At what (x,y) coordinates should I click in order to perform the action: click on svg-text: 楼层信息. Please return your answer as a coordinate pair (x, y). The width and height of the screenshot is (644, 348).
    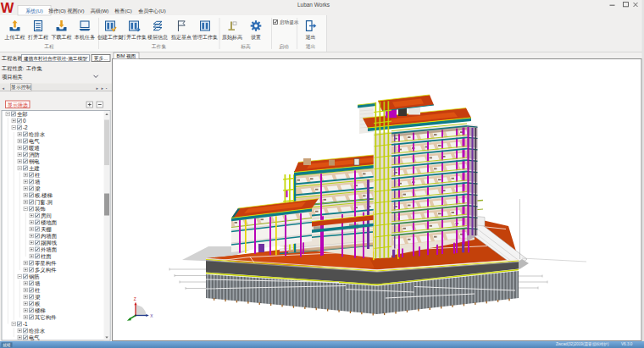
    Looking at the image, I should click on (158, 37).